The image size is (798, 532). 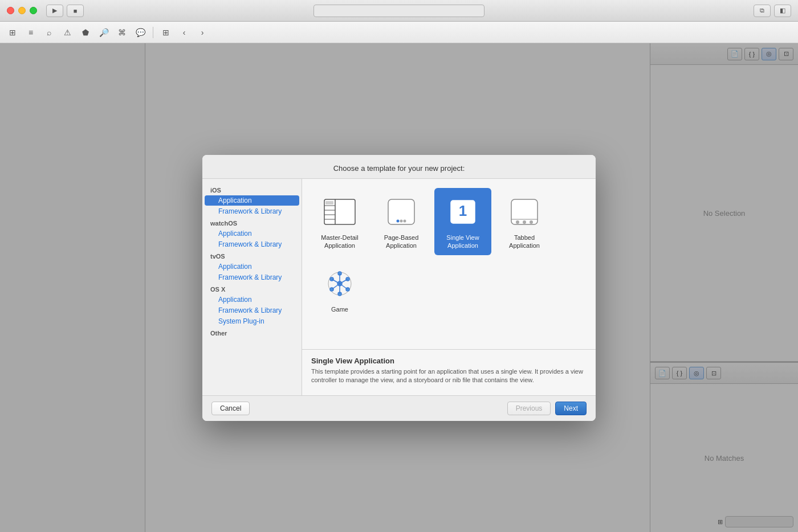 I want to click on close-button, so click(x=10, y=10).